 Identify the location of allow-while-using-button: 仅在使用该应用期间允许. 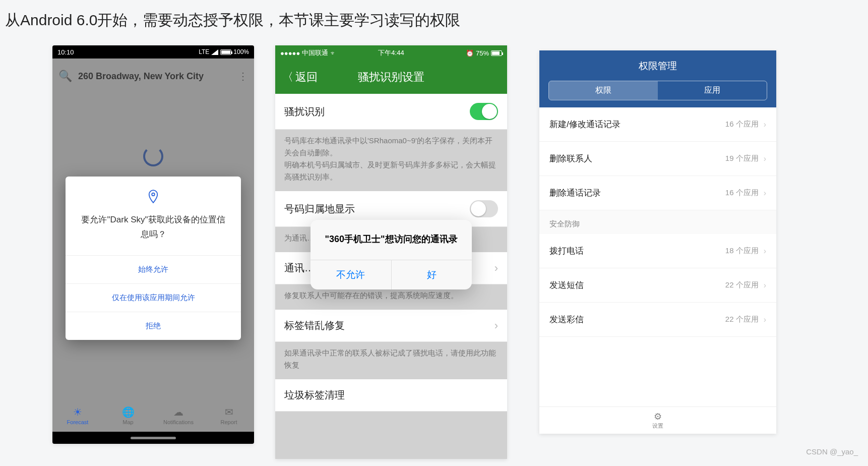
(153, 298).